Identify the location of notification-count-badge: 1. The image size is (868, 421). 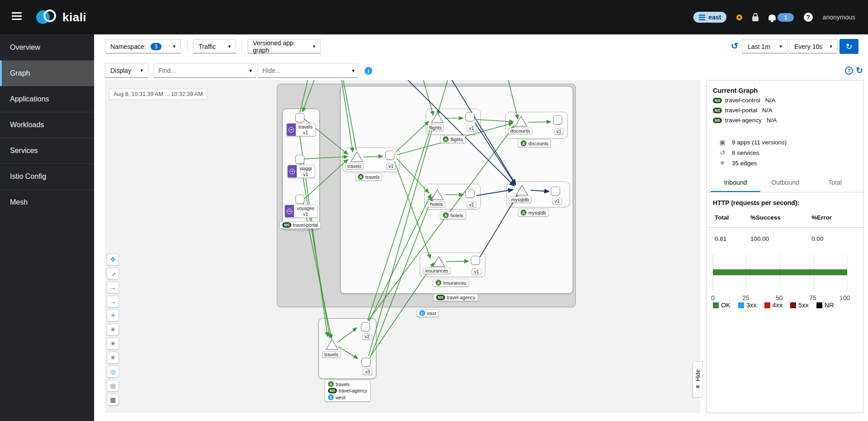
(785, 17).